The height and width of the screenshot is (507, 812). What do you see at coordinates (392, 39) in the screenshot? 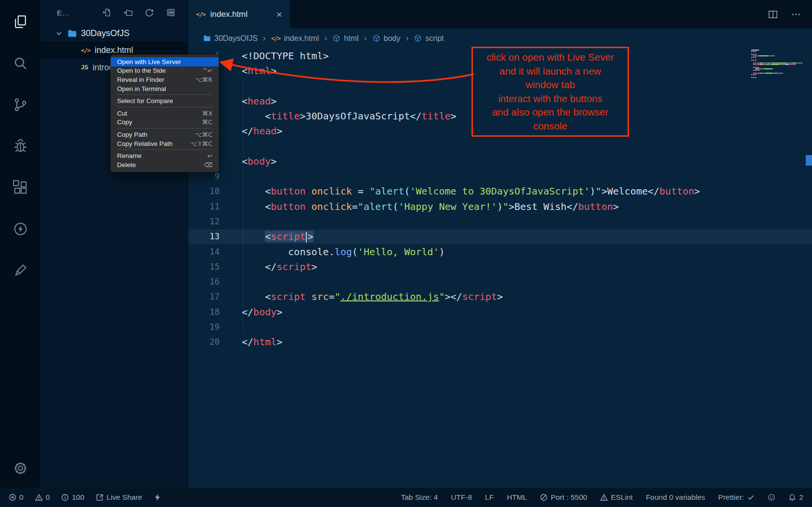
I see `breadcrumb-label: body` at bounding box center [392, 39].